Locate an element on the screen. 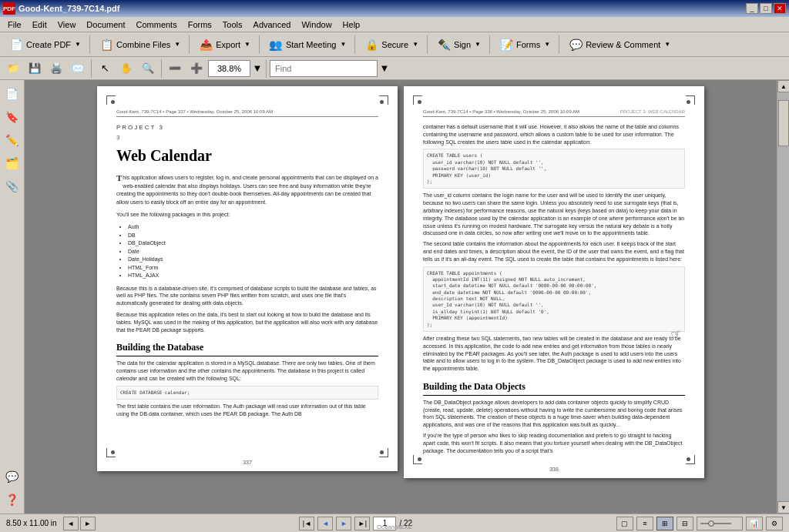 The width and height of the screenshot is (789, 532). project-label: PROJECT 3 is located at coordinates (247, 128).